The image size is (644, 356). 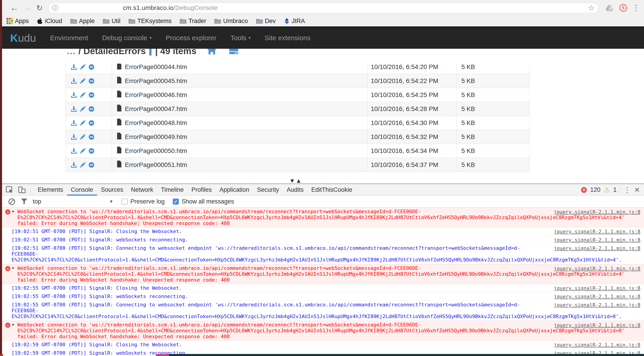 I want to click on chevron-down-icon: ▾, so click(x=250, y=38).